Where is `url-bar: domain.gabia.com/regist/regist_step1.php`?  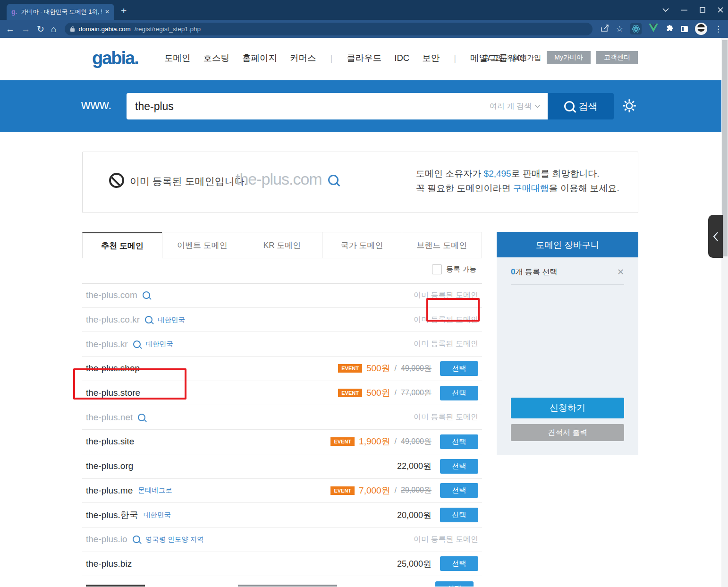 url-bar: domain.gabia.com/regist/regist_step1.php is located at coordinates (329, 29).